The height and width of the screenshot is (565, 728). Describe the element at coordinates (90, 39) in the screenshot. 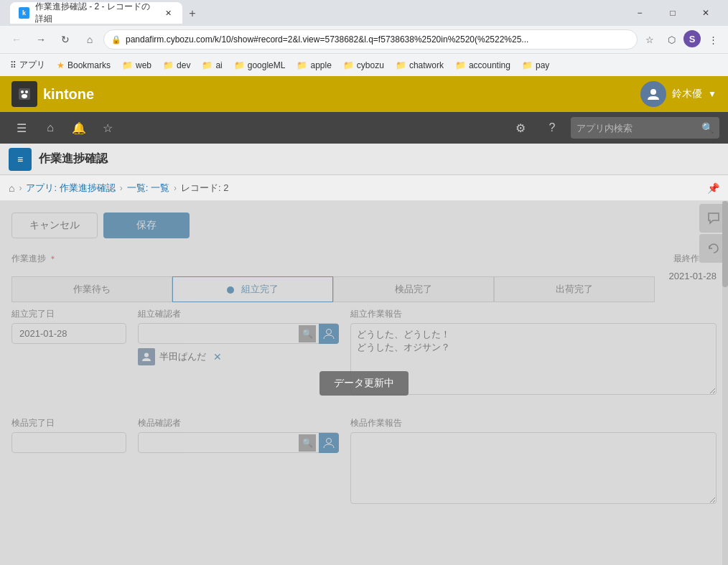

I see `home-button: ⌂` at that location.